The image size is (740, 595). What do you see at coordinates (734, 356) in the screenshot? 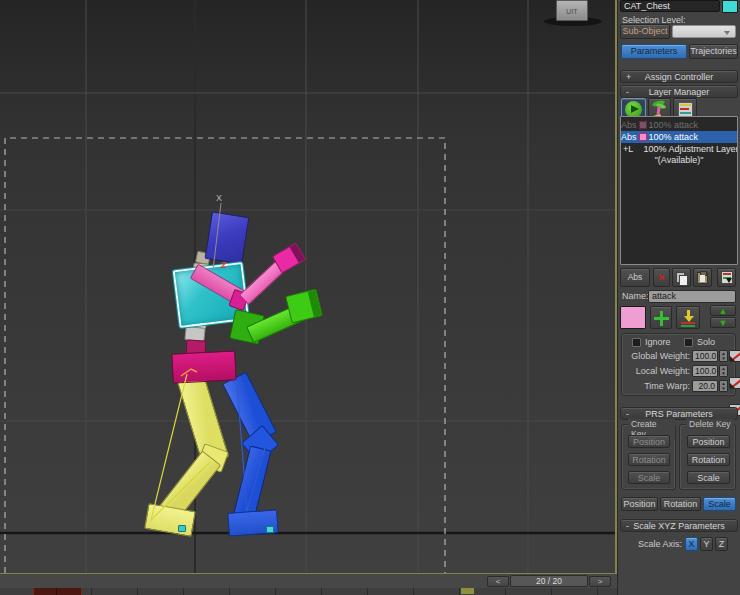
I see `global-weight-curve-button` at bounding box center [734, 356].